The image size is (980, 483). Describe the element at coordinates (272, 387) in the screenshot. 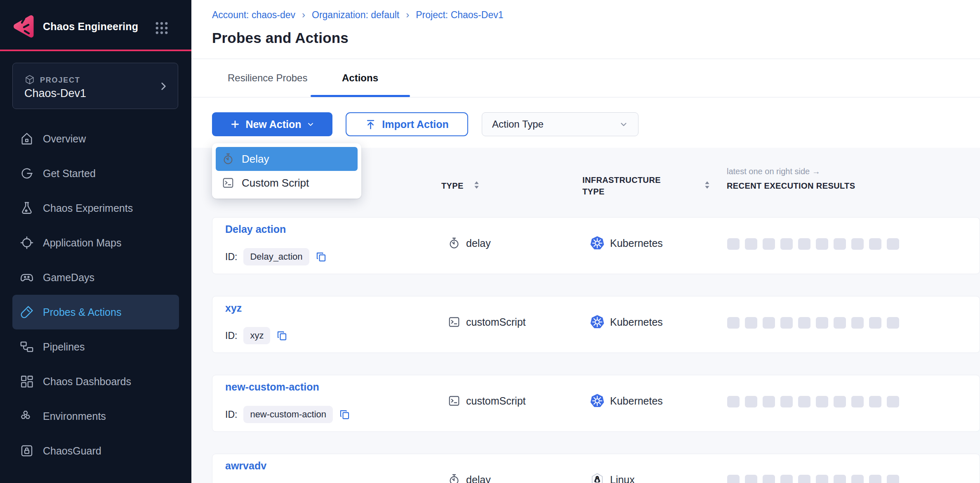

I see `action-name-link: new-custom-action` at that location.